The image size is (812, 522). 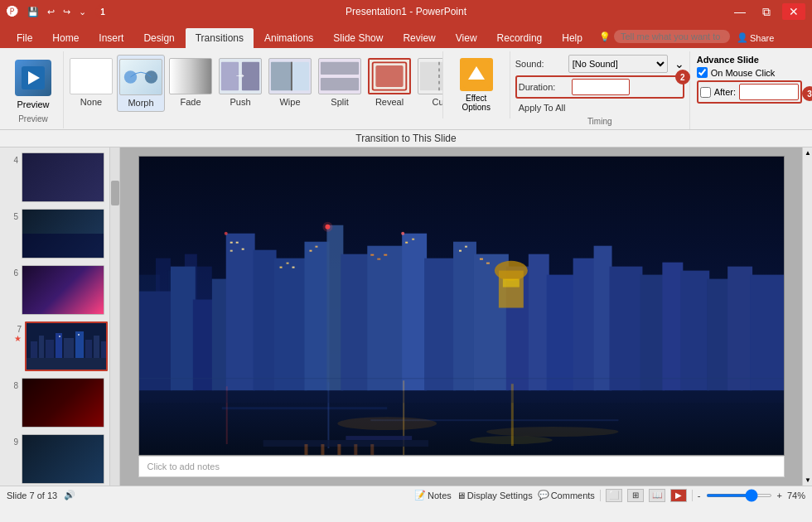 I want to click on transition-split: Split, so click(x=340, y=83).